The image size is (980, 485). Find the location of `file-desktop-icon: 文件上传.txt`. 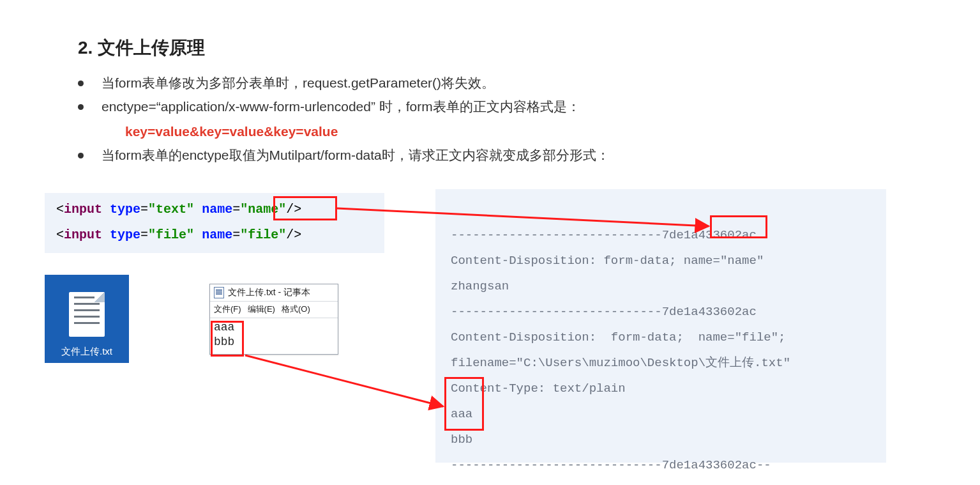

file-desktop-icon: 文件上传.txt is located at coordinates (87, 319).